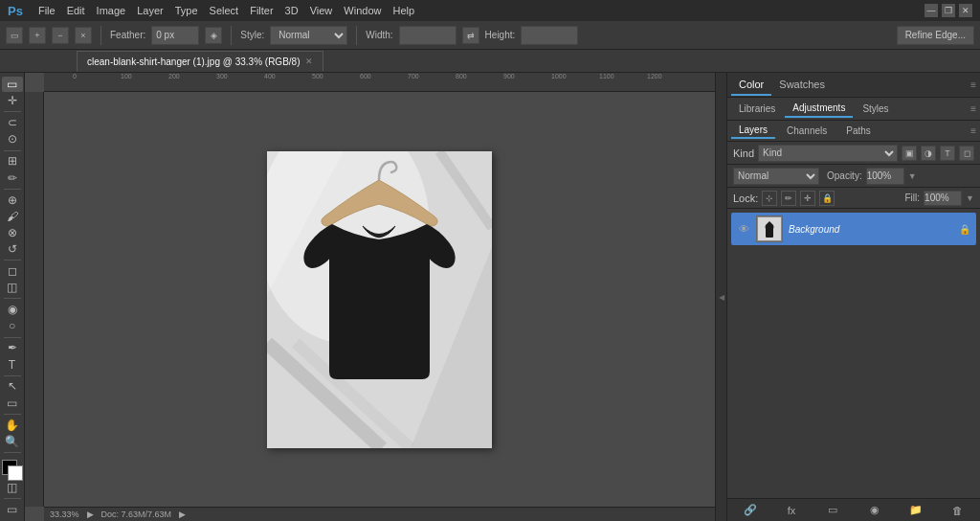 This screenshot has width=980, height=521. Describe the element at coordinates (875, 510) in the screenshot. I see `new-adjustment-button: ◉` at that location.